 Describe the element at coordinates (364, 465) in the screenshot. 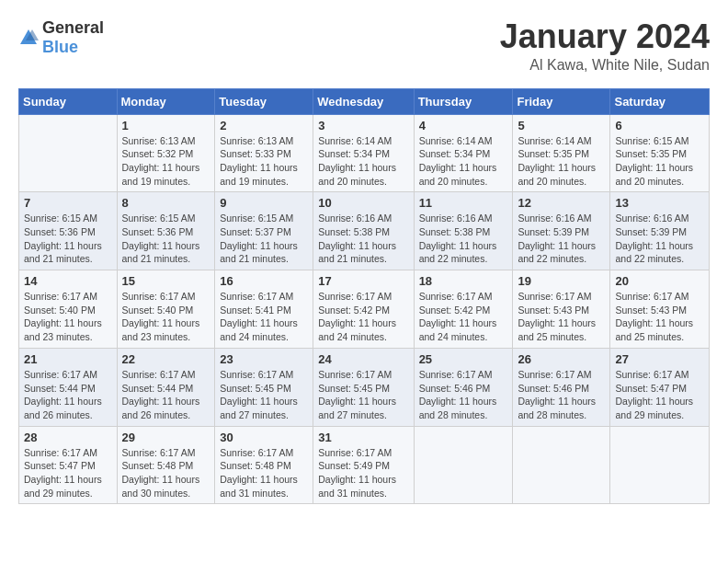

I see `week-row-5: 28Sunrise: 6:17 AMSunset: 5:47 PMDayligh…` at that location.